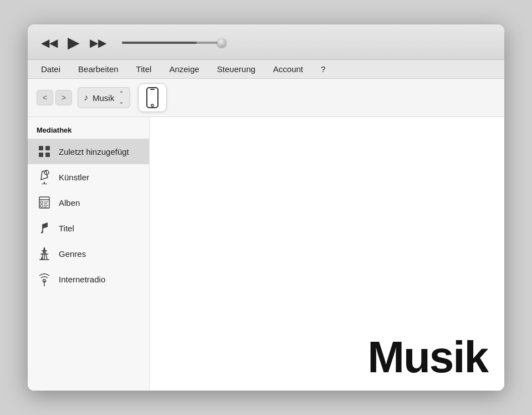  I want to click on forward-nav-icon: >, so click(64, 98).